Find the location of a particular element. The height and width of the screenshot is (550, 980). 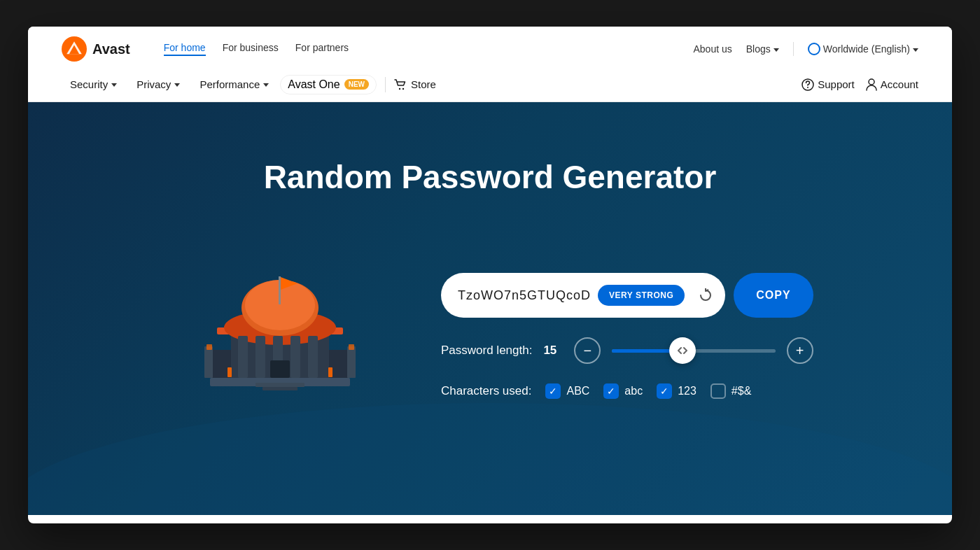

refresh-icon is located at coordinates (706, 295).